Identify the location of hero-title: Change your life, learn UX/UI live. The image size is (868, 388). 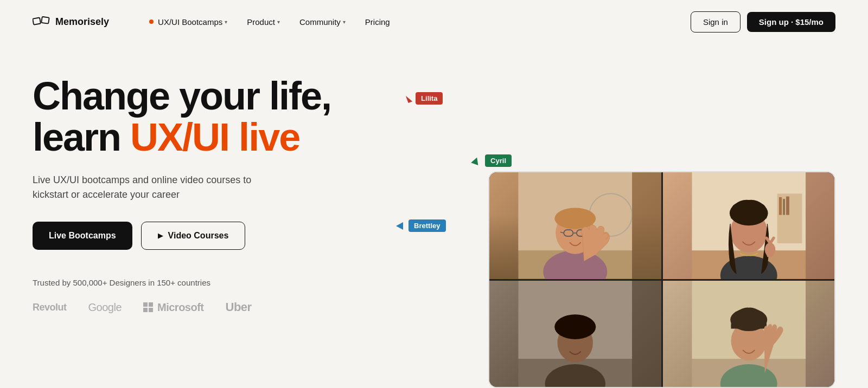
(182, 117).